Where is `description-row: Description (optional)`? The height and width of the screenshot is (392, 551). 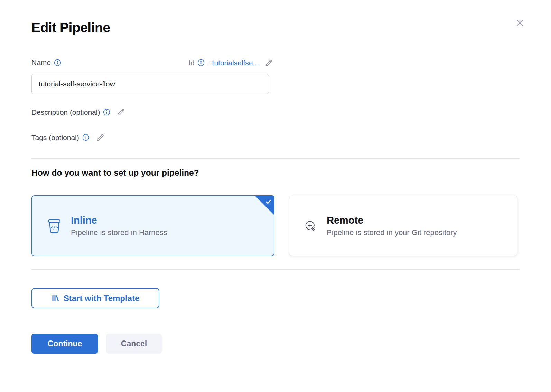 description-row: Description (optional) is located at coordinates (78, 112).